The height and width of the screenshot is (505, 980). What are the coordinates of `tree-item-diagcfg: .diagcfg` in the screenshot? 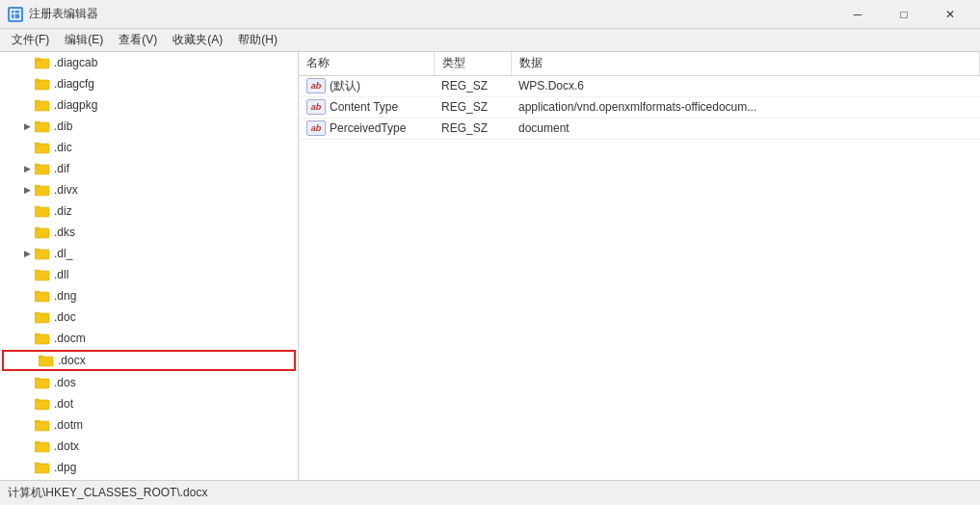 It's located at (148, 84).